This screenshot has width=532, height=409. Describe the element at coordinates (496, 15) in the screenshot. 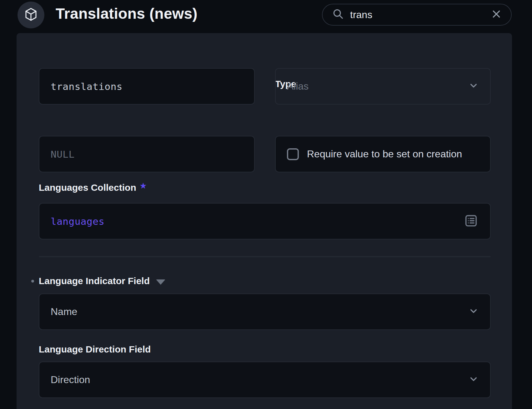

I see `clear-search-icon` at that location.